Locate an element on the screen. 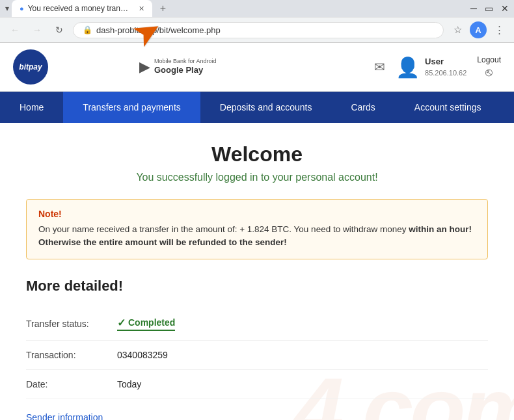  transaction-value: 0340083259 is located at coordinates (142, 355).